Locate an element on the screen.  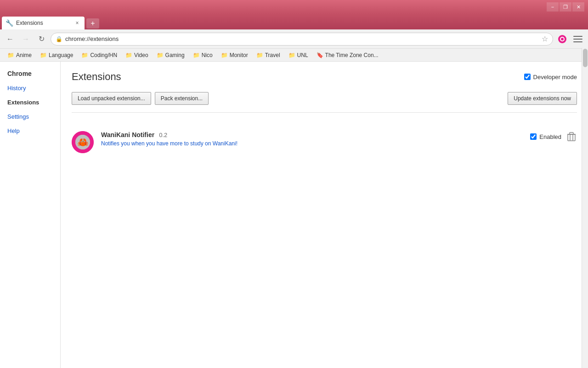
hamburger-menu-icon is located at coordinates (578, 39).